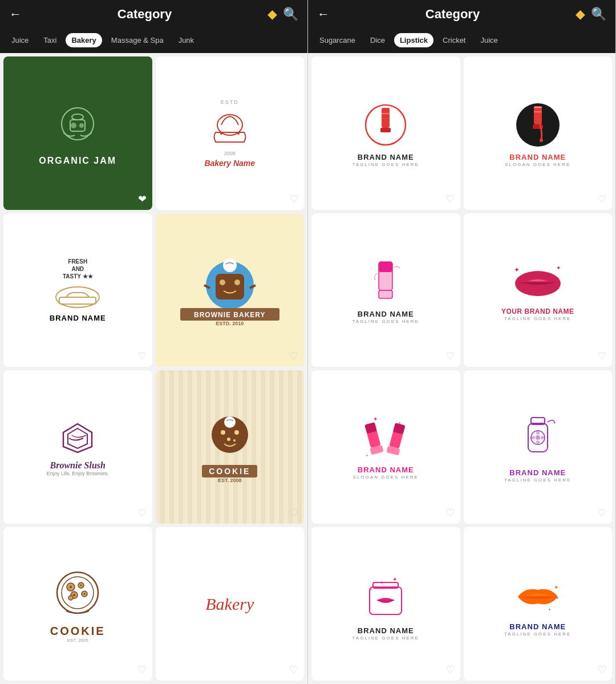  Describe the element at coordinates (450, 670) in the screenshot. I see `lips-jar-heart: ♡` at that location.